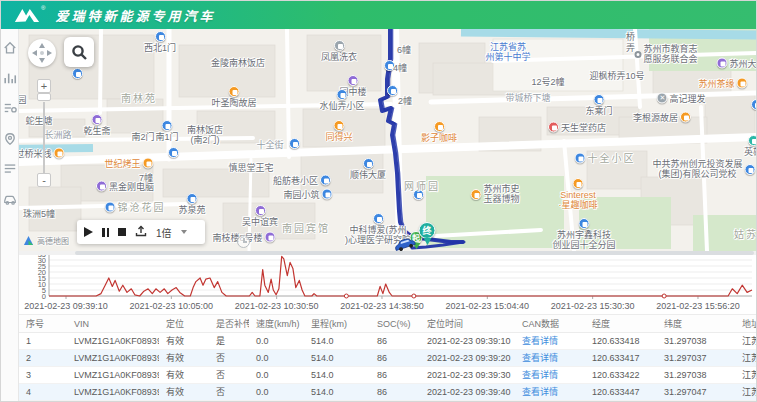  I want to click on history-clock-button, so click(244, 242).